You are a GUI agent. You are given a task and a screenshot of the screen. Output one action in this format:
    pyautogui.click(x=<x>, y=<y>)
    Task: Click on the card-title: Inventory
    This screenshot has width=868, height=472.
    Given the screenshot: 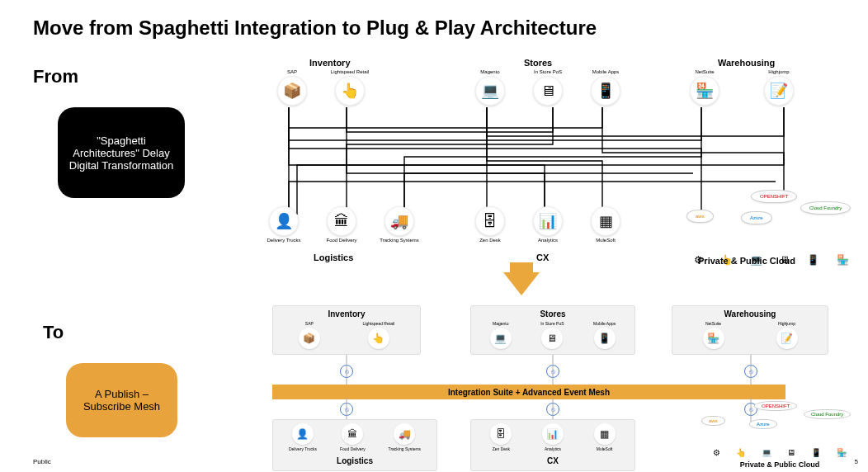 What is the action you would take?
    pyautogui.click(x=347, y=314)
    